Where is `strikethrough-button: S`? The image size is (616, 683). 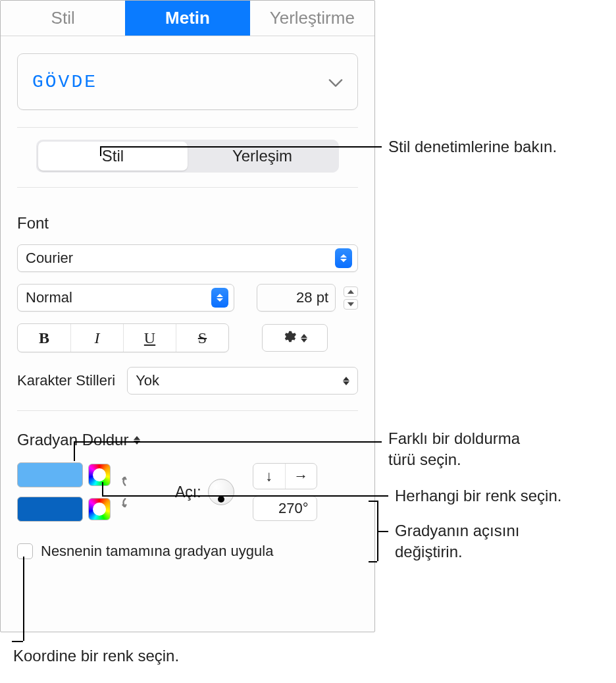 strikethrough-button: S is located at coordinates (202, 338).